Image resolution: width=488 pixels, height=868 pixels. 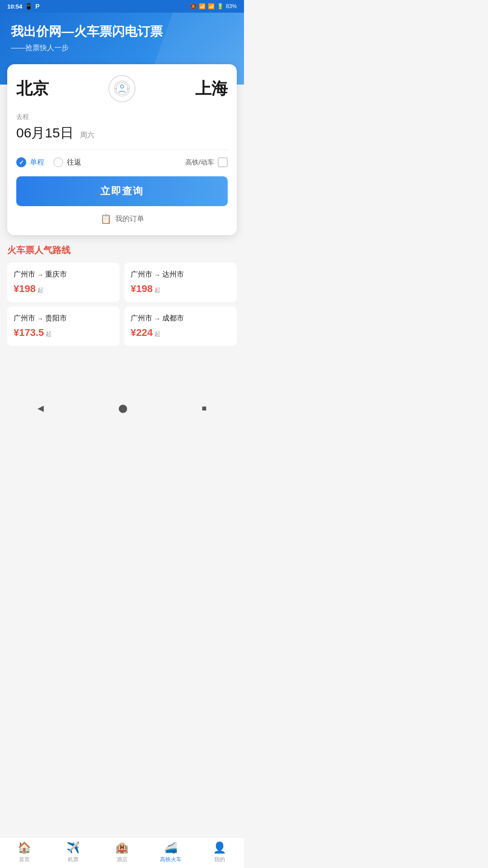 I want to click on search-card: 北京 上海 去程 06月15日 周六, so click(x=122, y=150).